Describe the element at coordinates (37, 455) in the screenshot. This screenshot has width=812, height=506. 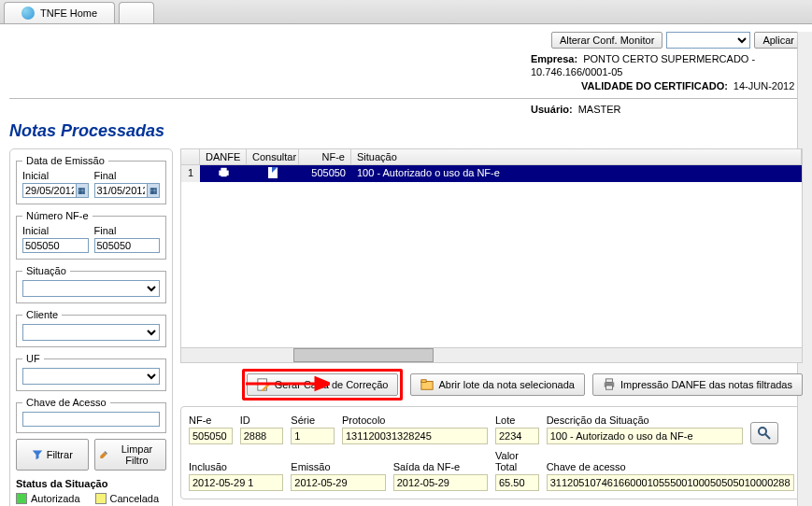
I see `funnel-icon` at that location.